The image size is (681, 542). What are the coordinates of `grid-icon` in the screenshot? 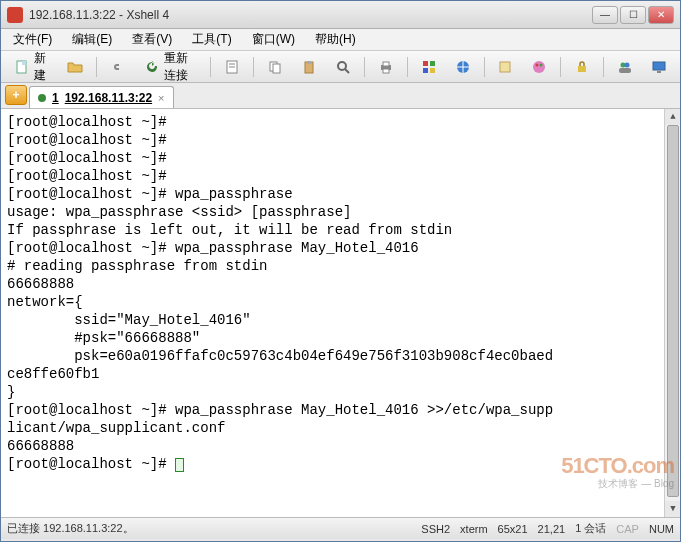 It's located at (429, 67).